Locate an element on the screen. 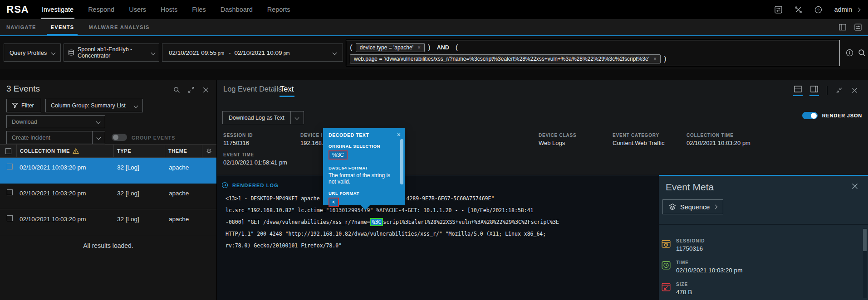 The height and width of the screenshot is (300, 868). chevron-down-icon is located at coordinates (98, 122).